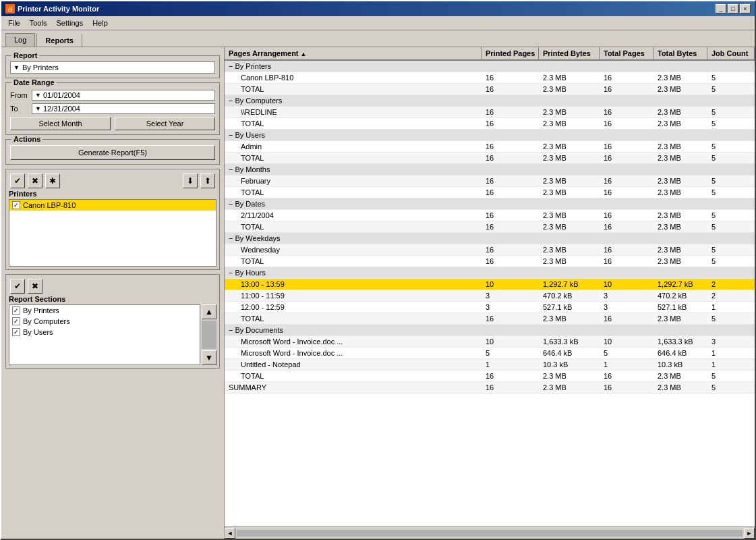 This screenshot has width=756, height=540. What do you see at coordinates (510, 273) in the screenshot?
I see `cell-printed-pages` at bounding box center [510, 273].